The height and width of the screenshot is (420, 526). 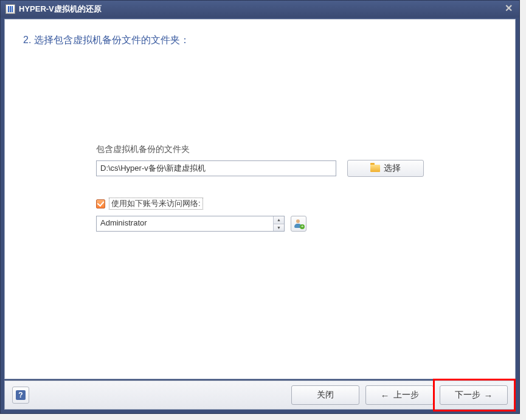 What do you see at coordinates (279, 220) in the screenshot?
I see `spinner-up-icon: ▲` at bounding box center [279, 220].